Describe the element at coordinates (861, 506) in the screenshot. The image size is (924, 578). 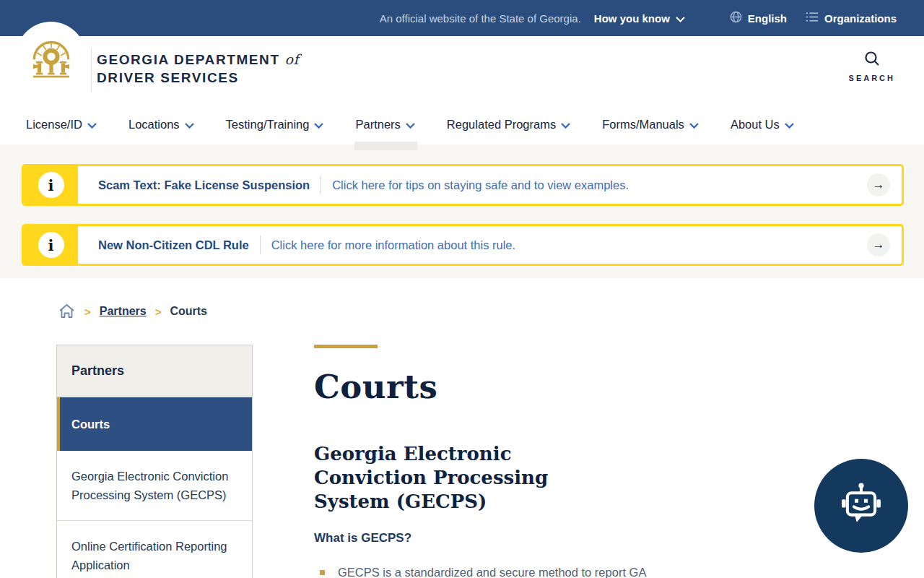
I see `chatbot-button` at that location.